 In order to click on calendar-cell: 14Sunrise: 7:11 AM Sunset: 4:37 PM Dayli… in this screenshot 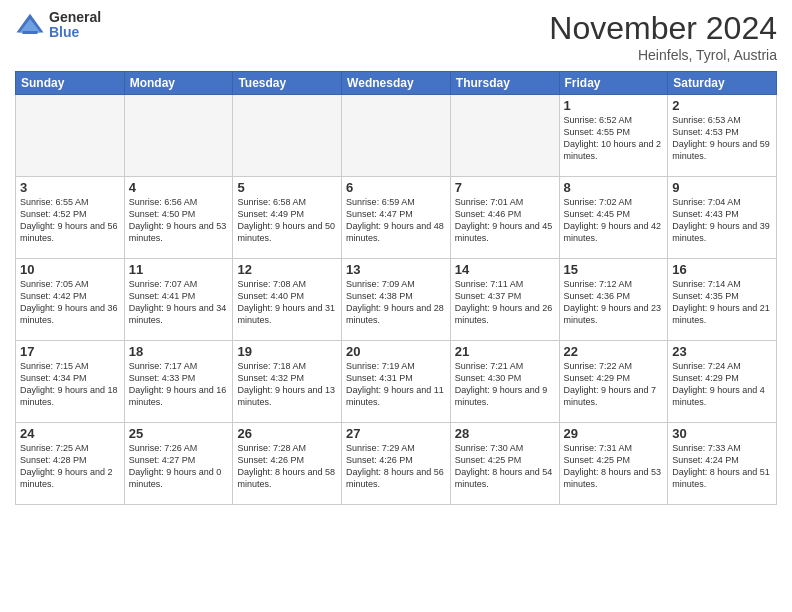, I will do `click(504, 300)`.